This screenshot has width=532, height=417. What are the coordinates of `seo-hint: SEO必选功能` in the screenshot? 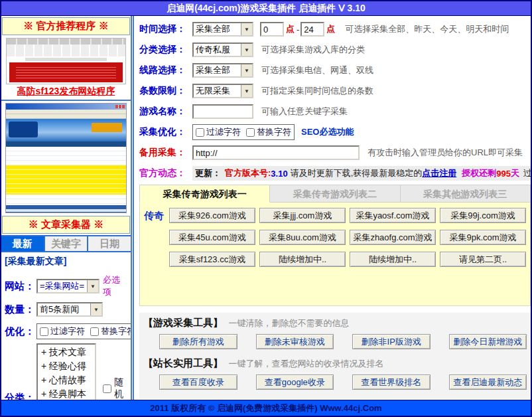 It's located at (328, 132).